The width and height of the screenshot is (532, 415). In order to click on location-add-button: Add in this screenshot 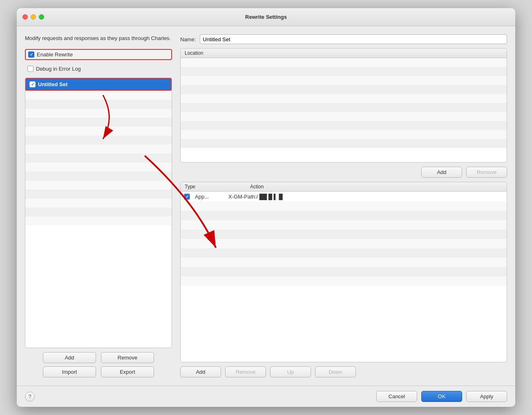, I will do `click(442, 172)`.